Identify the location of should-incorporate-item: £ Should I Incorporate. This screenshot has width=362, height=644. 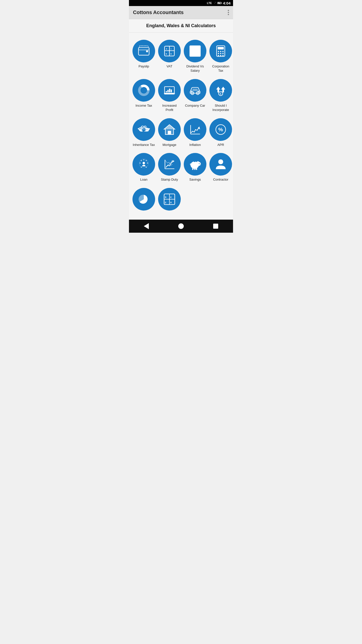
(220, 96).